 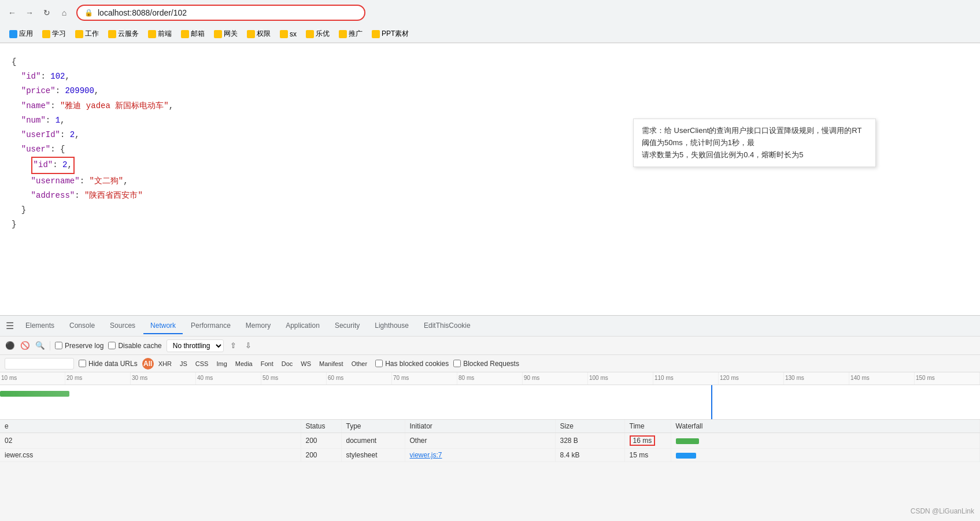 I want to click on filter-css: CSS, so click(x=202, y=364).